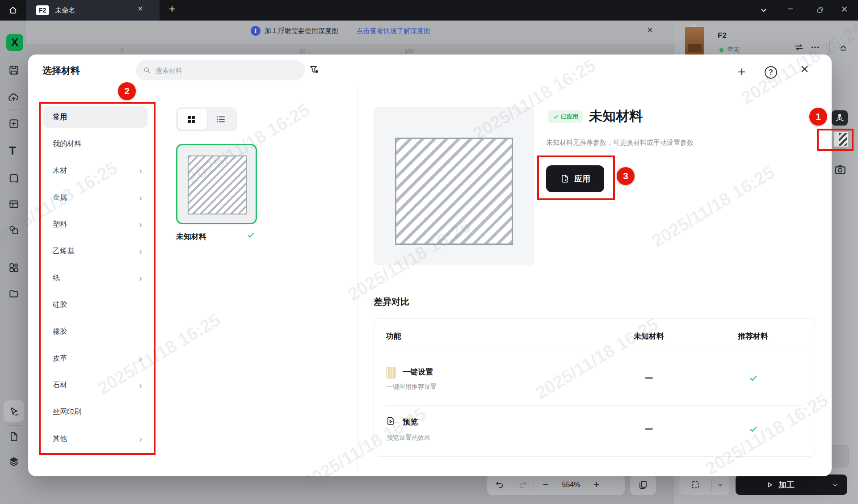  Describe the element at coordinates (410, 422) in the screenshot. I see `row-name: 预览` at that location.